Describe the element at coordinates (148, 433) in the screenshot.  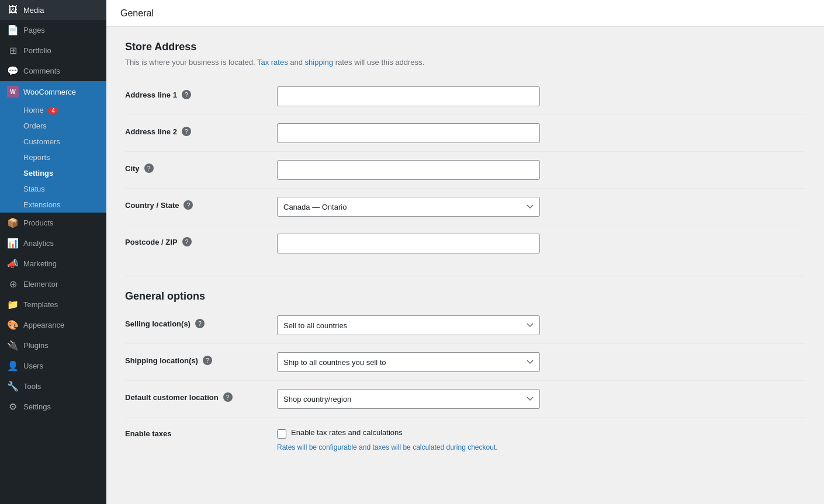
I see `enable-taxes-label: Enable taxes` at that location.